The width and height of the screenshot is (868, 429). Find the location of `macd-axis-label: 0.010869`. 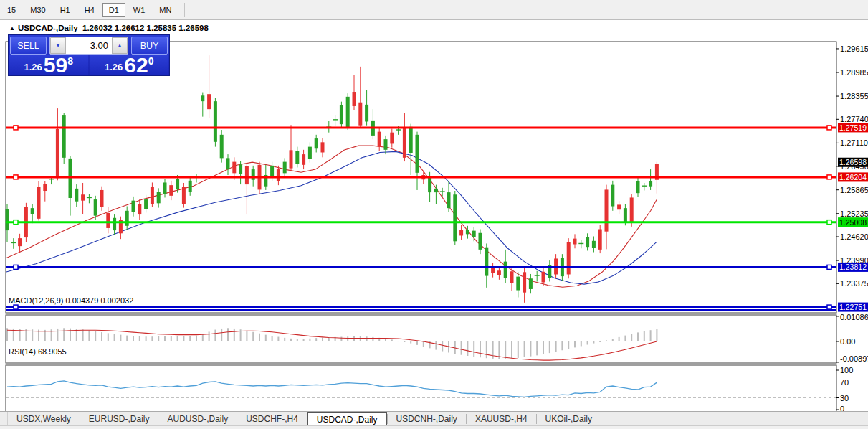

macd-axis-label: 0.010869 is located at coordinates (854, 317).